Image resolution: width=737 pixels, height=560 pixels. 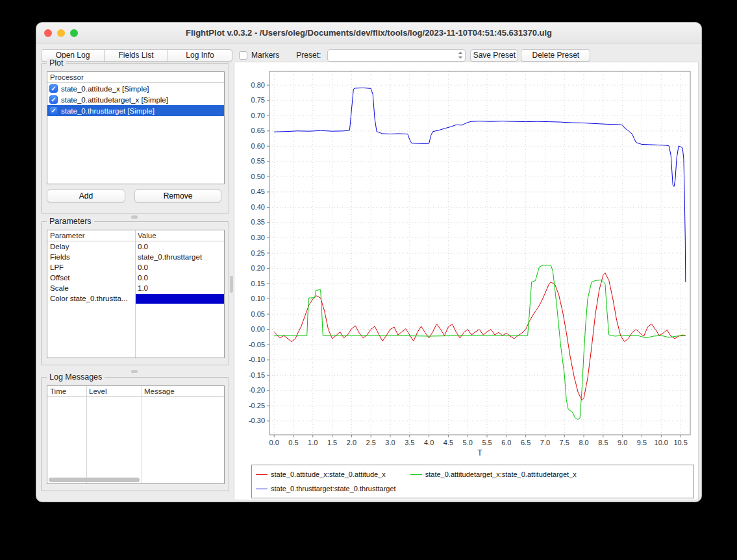 What do you see at coordinates (258, 100) in the screenshot?
I see `svg-text: 0.75` at bounding box center [258, 100].